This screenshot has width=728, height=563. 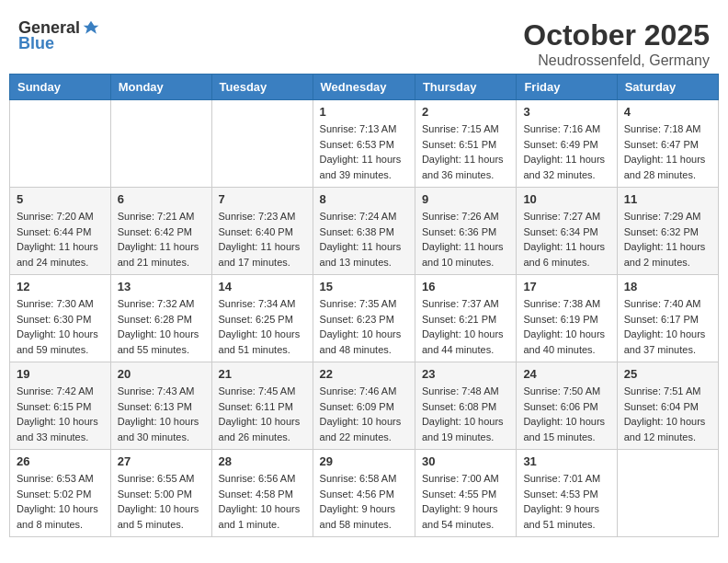 What do you see at coordinates (566, 501) in the screenshot?
I see `day-info: Sunrise: 7:01 AMSunset: 4:53 PMDaylight:…` at bounding box center [566, 501].